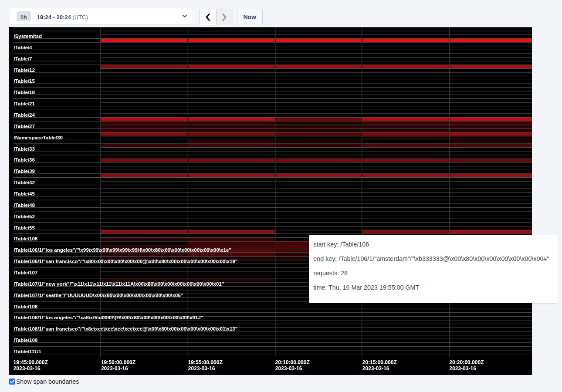 This screenshot has width=562, height=392. Describe the element at coordinates (38, 138) in the screenshot. I see `svg-text: /NamespaceTable/30` at that location.